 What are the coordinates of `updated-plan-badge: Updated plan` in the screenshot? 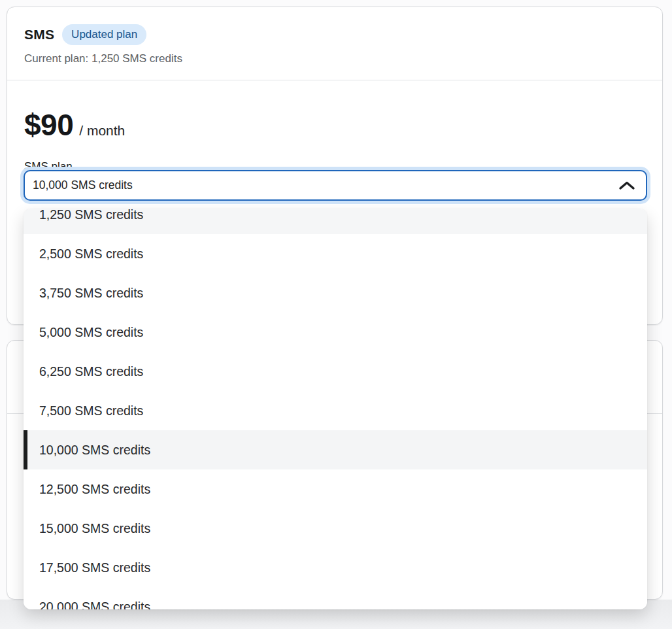 It's located at (105, 35).